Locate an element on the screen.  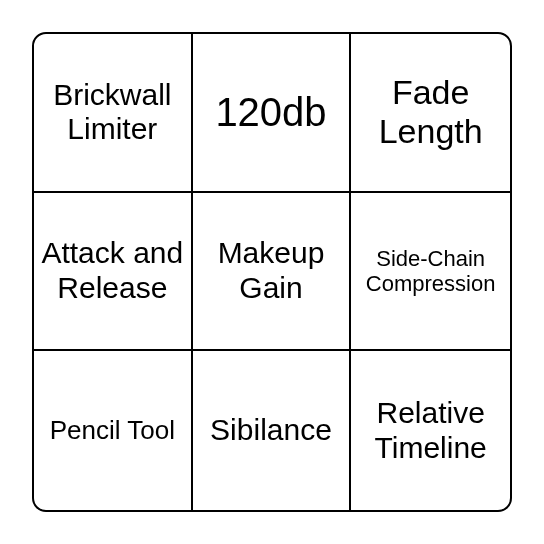
bingo-cell: 120db is located at coordinates (272, 114).